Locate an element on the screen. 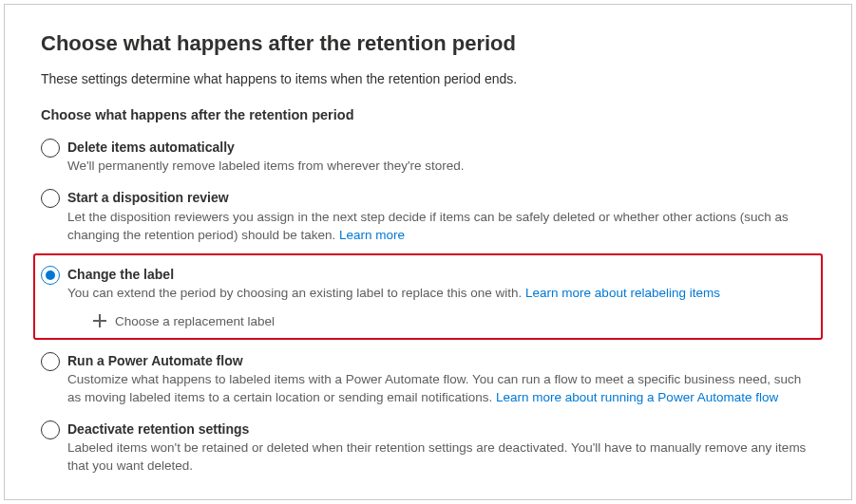  option-review-title: Start a disposition review is located at coordinates (441, 197).